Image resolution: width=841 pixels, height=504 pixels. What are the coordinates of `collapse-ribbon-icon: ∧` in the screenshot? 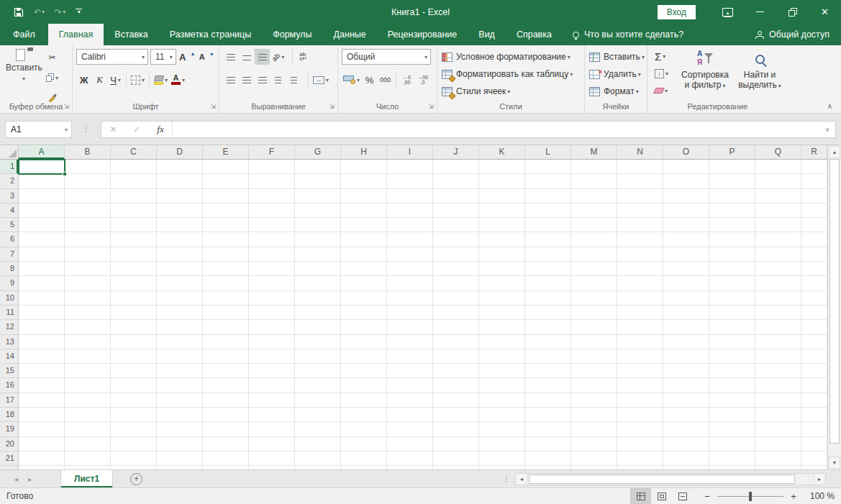 It's located at (830, 106).